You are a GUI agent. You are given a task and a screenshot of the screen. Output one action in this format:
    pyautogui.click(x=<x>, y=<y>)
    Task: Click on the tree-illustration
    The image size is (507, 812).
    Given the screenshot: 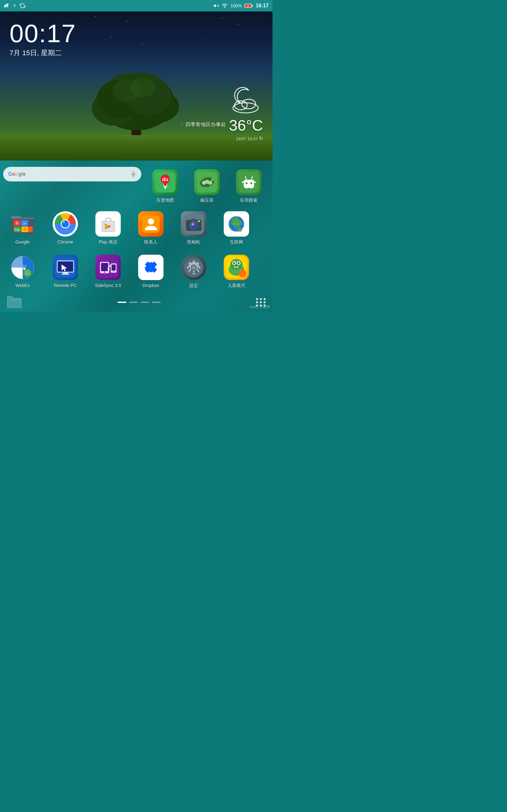 What is the action you would take?
    pyautogui.click(x=136, y=108)
    